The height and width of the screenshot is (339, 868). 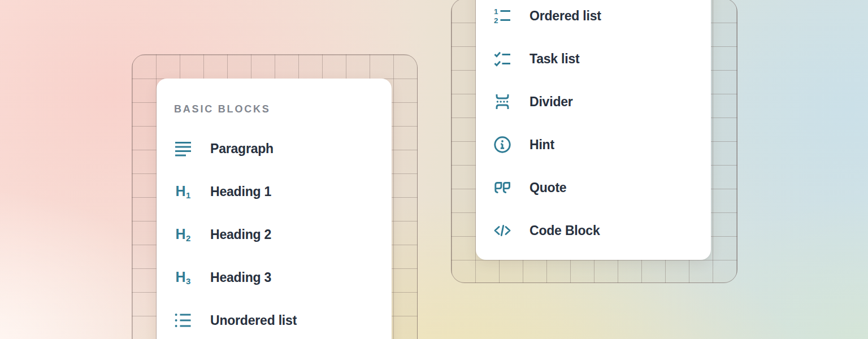 I want to click on menu-item-unordered-list: Unordered list, so click(x=277, y=320).